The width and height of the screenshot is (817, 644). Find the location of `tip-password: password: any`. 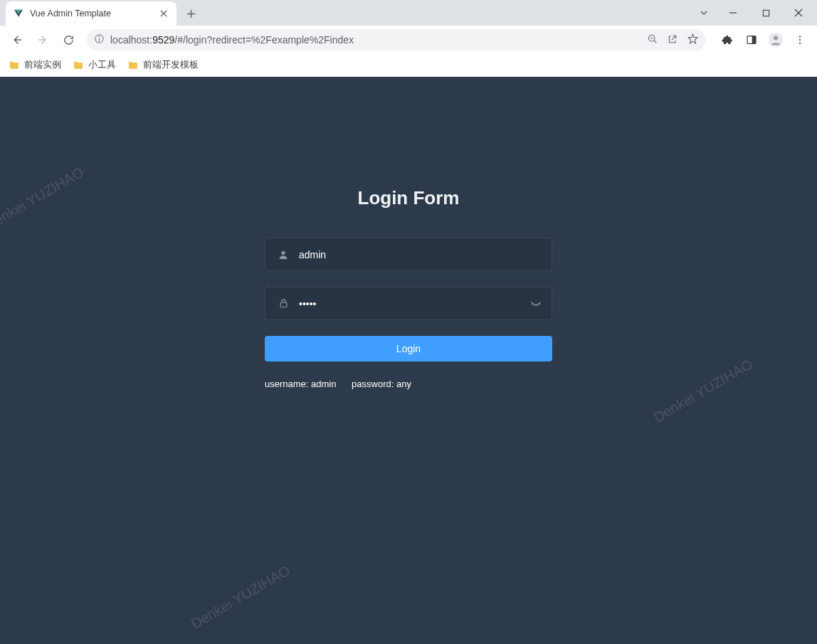

tip-password: password: any is located at coordinates (381, 384).